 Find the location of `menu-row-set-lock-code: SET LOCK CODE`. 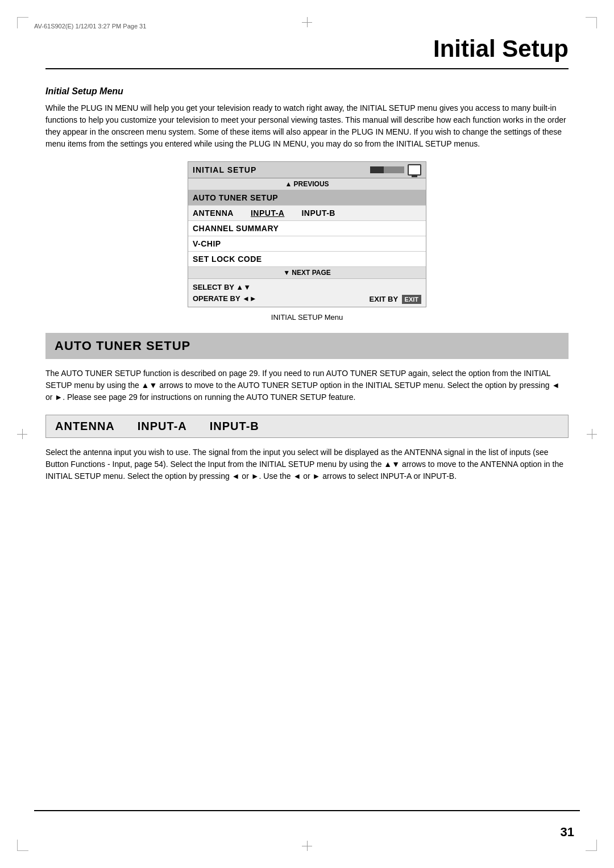

menu-row-set-lock-code: SET LOCK CODE is located at coordinates (307, 259).